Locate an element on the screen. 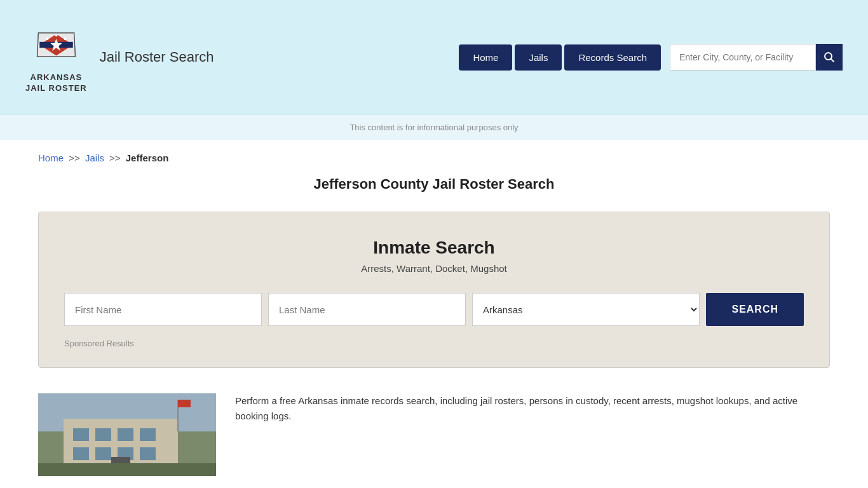 Image resolution: width=868 pixels, height=488 pixels. breadcrumb-sep1: >> is located at coordinates (74, 158).